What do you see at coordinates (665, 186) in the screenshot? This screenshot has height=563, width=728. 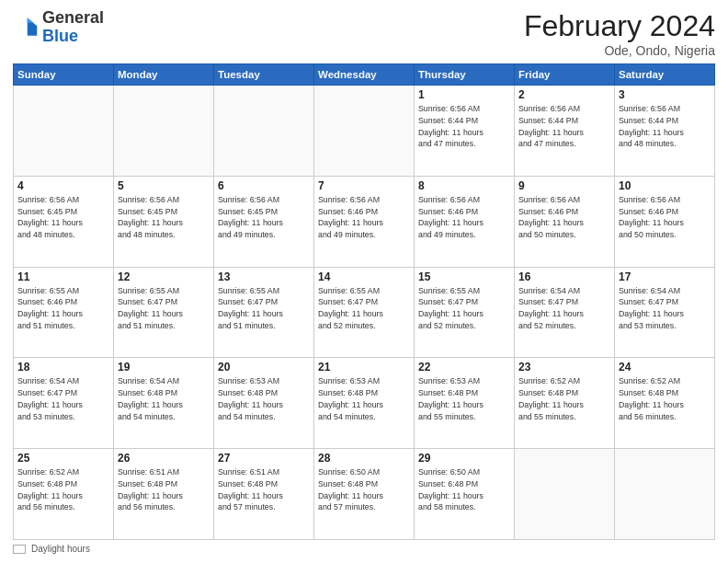 I see `day-number: 10` at bounding box center [665, 186].